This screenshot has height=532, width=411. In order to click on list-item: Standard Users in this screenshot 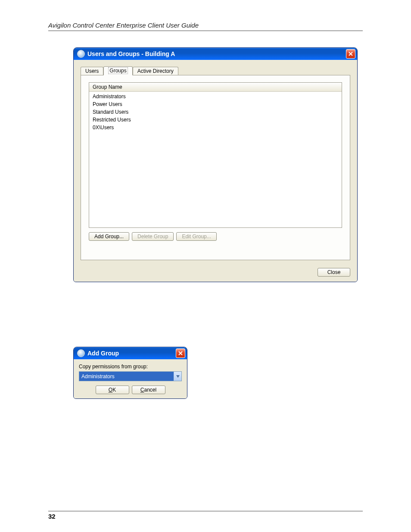, I will do `click(215, 112)`.